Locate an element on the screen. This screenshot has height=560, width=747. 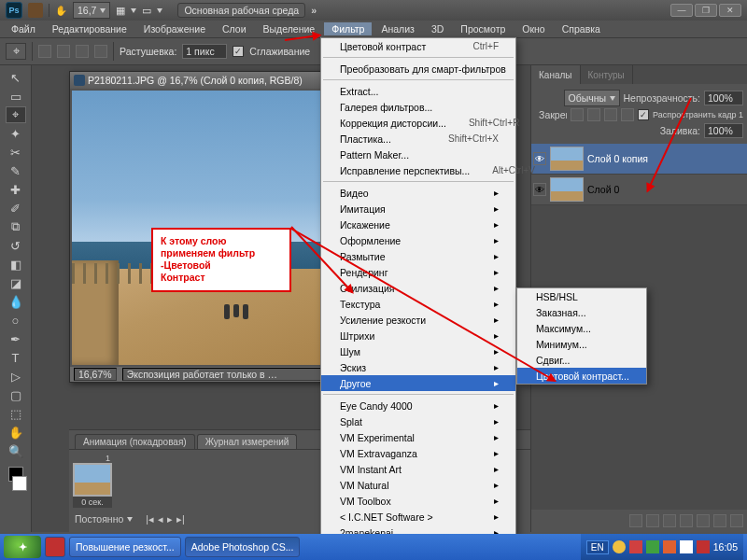
lock-all-icon is located at coordinates (627, 115).